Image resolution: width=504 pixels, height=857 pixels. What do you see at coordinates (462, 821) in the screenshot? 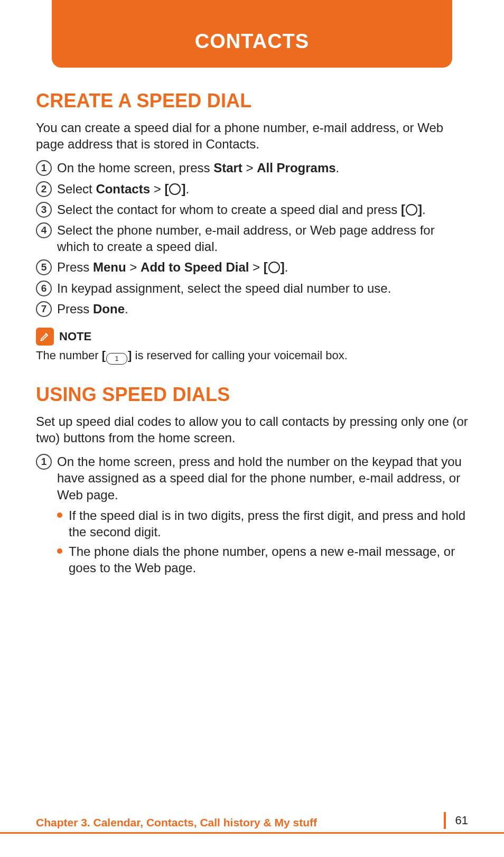
I see `page-number: 61` at bounding box center [462, 821].